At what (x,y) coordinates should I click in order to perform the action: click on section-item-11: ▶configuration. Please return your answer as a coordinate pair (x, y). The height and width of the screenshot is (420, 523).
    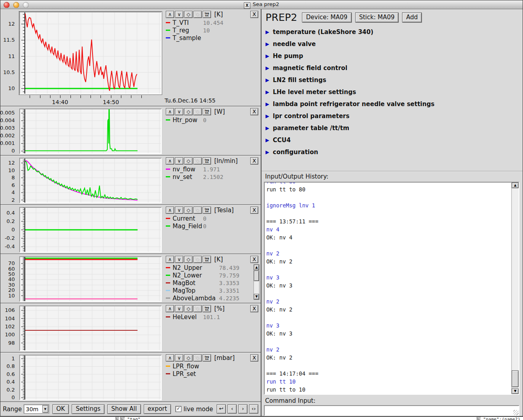
    Looking at the image, I should click on (392, 152).